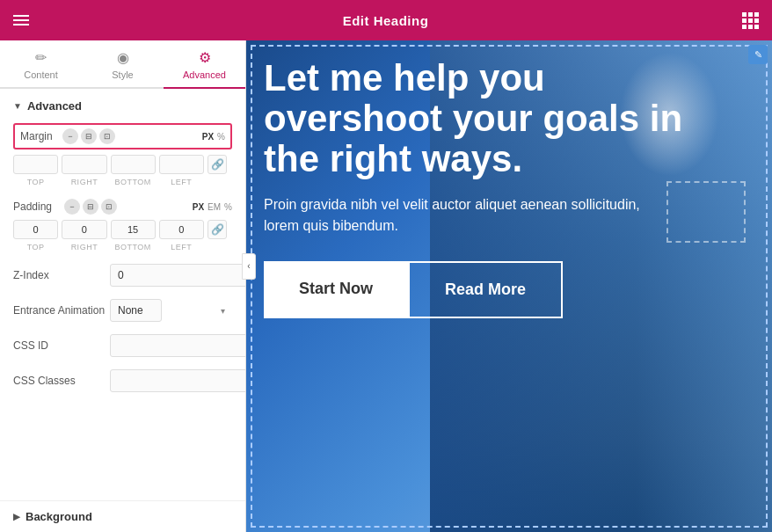 The width and height of the screenshot is (772, 532). What do you see at coordinates (40, 63) in the screenshot?
I see `tab-content: ✏ Content` at bounding box center [40, 63].